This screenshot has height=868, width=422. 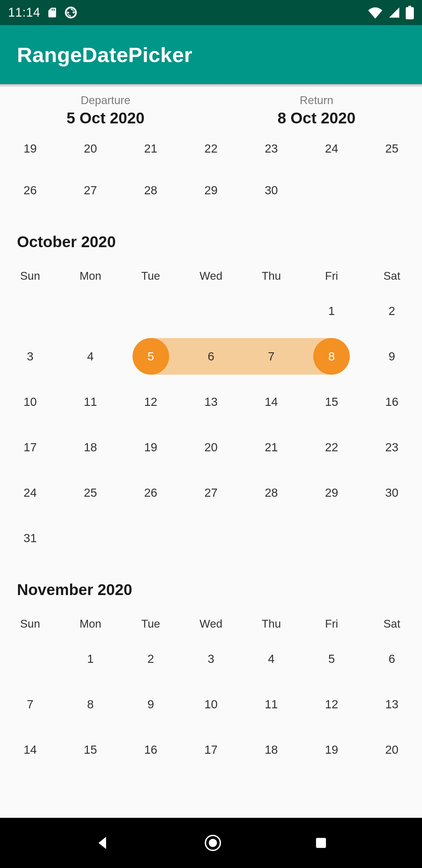 What do you see at coordinates (410, 13) in the screenshot?
I see `battery-icon` at bounding box center [410, 13].